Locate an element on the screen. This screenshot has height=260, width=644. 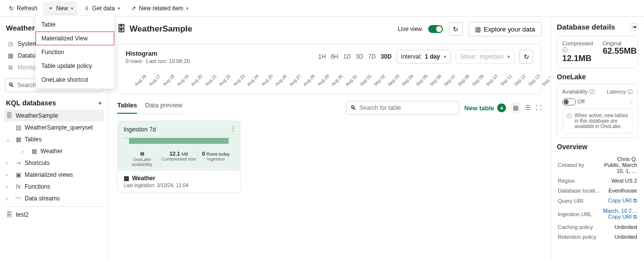
tree-label: Tables is located at coordinates (34, 139).